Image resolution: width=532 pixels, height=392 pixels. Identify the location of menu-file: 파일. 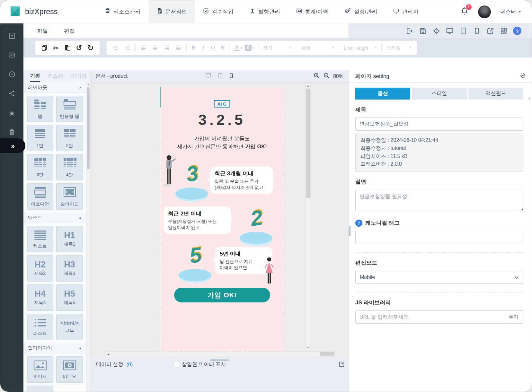
(42, 31).